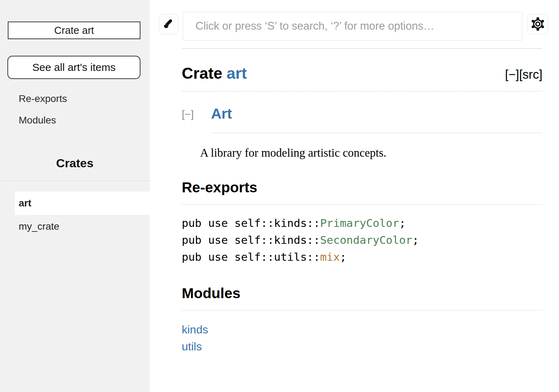 The image size is (559, 392). Describe the element at coordinates (237, 73) in the screenshot. I see `crate-name-link: art` at that location.